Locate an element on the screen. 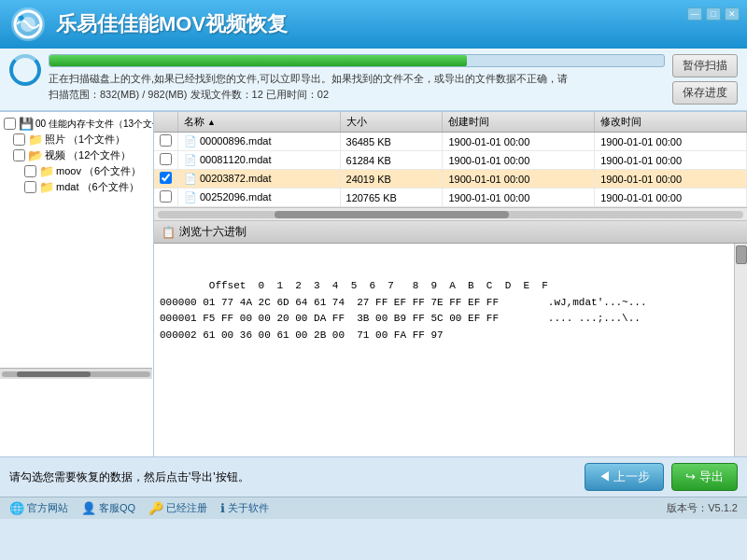 The height and width of the screenshot is (560, 747). progress-fill is located at coordinates (258, 61).